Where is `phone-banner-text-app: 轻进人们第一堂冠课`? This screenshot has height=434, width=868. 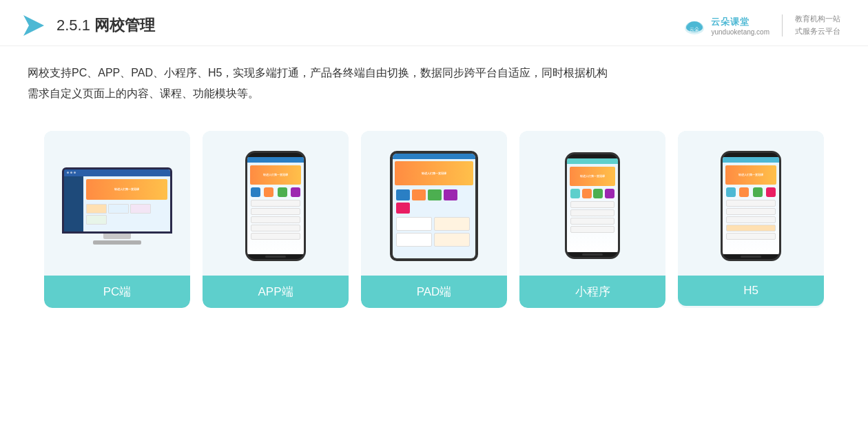 phone-banner-text-app: 轻进人们第一堂冠课 is located at coordinates (276, 175).